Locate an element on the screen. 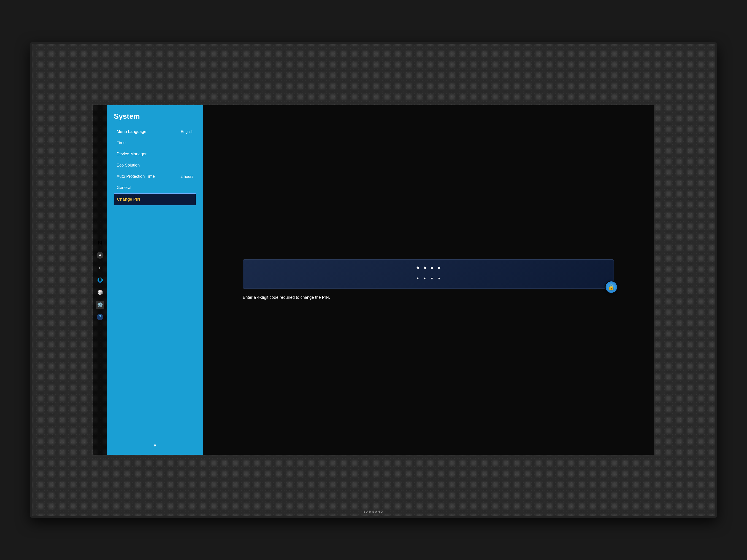 The height and width of the screenshot is (560, 747). menu-item-auto-protection-label: Auto Protection Time is located at coordinates (136, 177).